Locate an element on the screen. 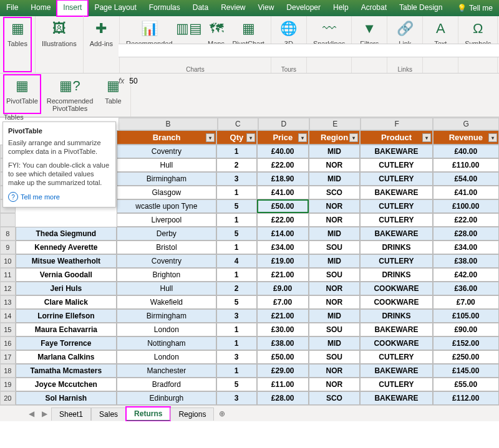  cell-region: SCO is located at coordinates (334, 398).